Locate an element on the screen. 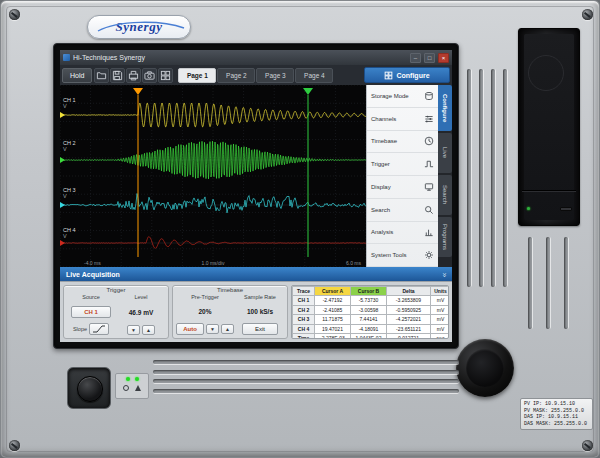 This screenshot has width=600, height=458. slope-icon is located at coordinates (99, 329).